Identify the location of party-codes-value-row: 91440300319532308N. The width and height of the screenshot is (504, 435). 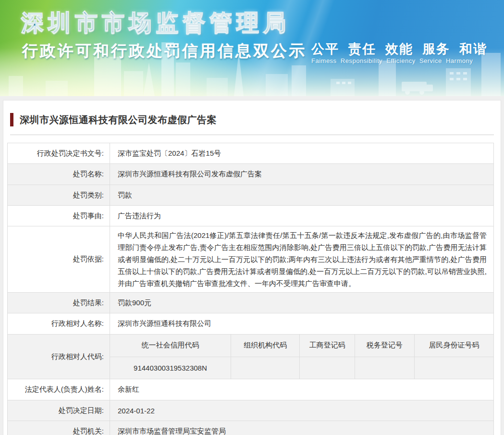
(302, 368).